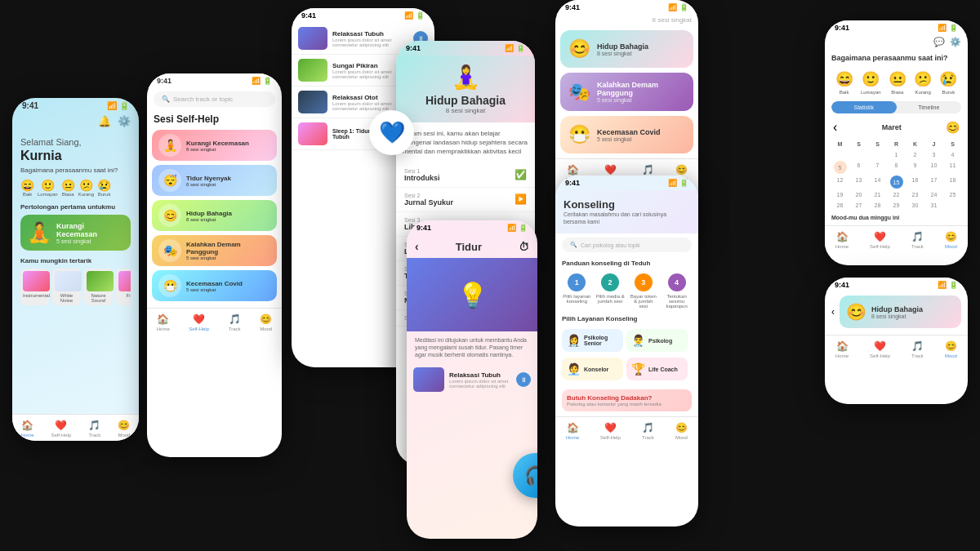 The height and width of the screenshot is (551, 980). What do you see at coordinates (525, 475) in the screenshot?
I see `headphone-float: 🎧` at bounding box center [525, 475].